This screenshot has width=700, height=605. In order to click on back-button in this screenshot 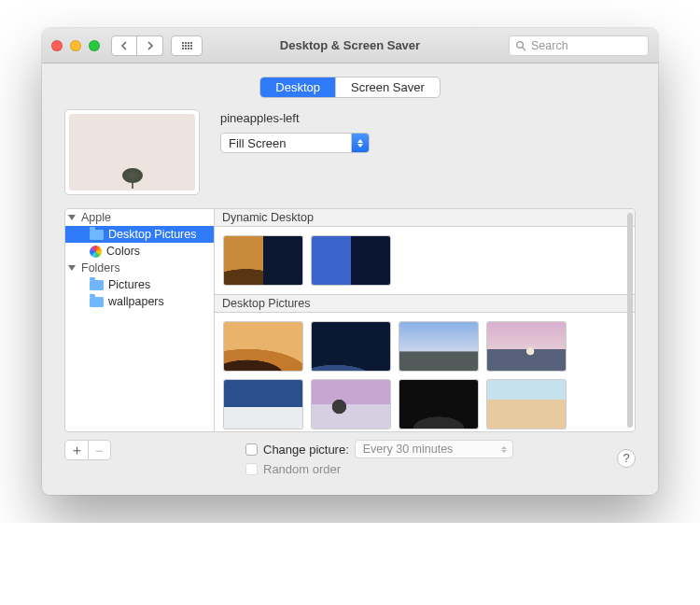, I will do `click(124, 46)`.